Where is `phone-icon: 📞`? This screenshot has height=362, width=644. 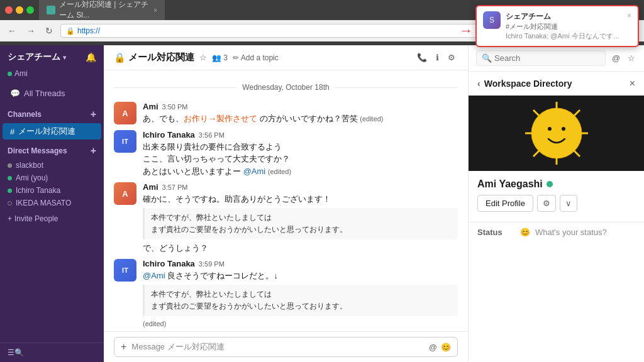
phone-icon: 📞 is located at coordinates (422, 58).